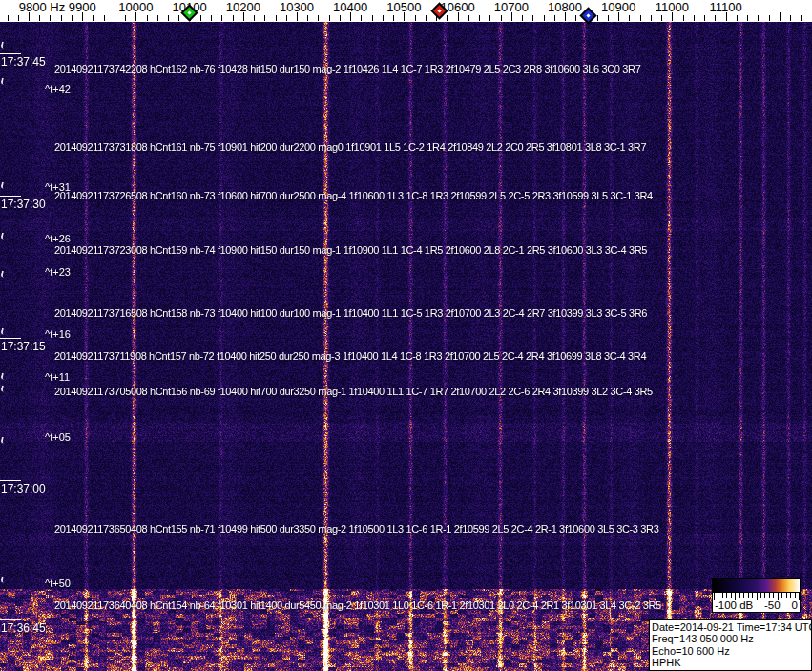  Describe the element at coordinates (731, 662) in the screenshot. I see `info-station-code: HPHK` at that location.